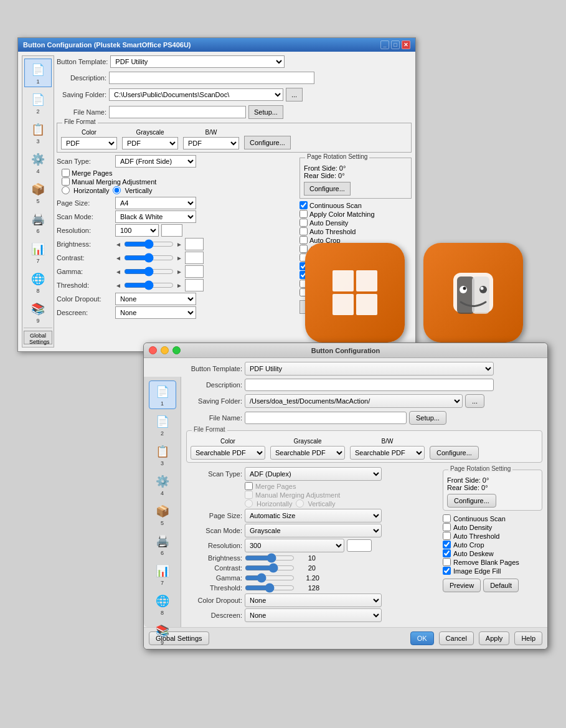 The image size is (566, 728). Describe the element at coordinates (428, 418) in the screenshot. I see `win2-setup-button: Setup...` at that location.